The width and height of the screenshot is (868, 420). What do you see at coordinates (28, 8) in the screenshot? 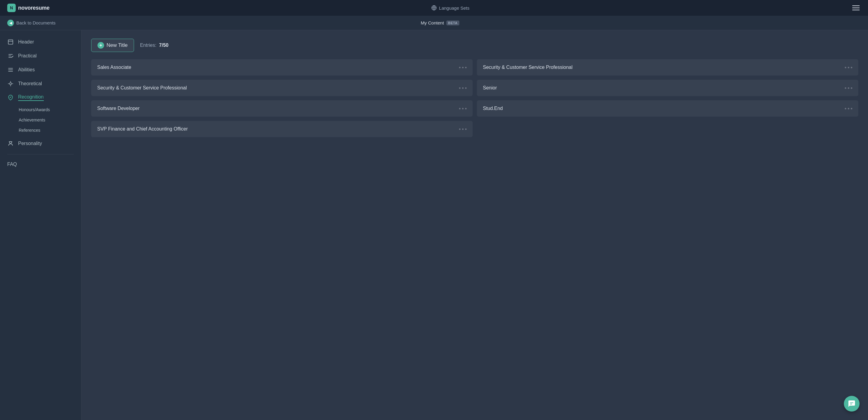
I see `logo: N novoresume` at bounding box center [28, 8].